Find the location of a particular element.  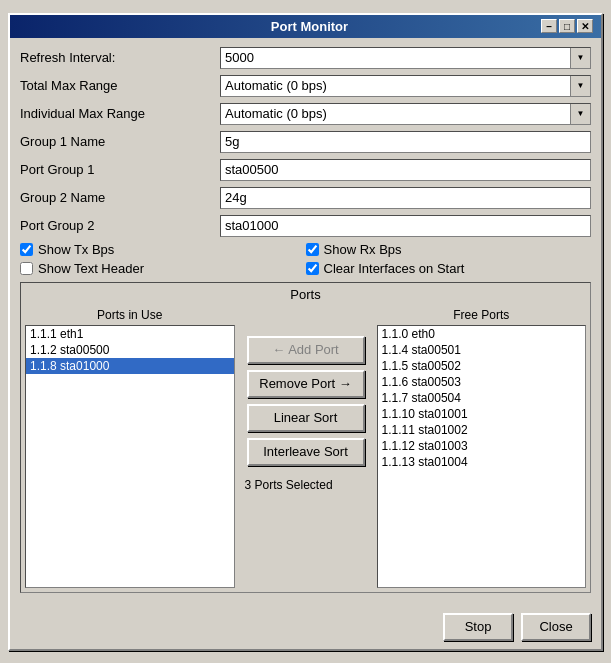

stop-button: Stop is located at coordinates (478, 627).